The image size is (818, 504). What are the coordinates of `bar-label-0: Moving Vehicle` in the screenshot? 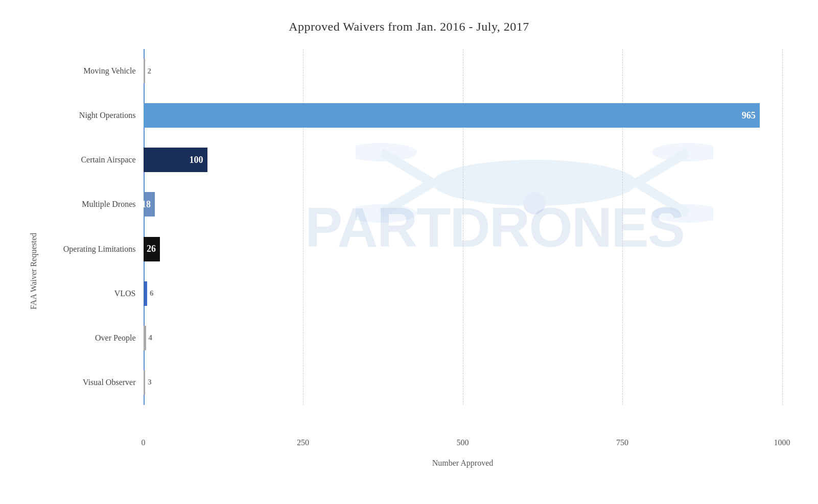 It's located at (92, 71).